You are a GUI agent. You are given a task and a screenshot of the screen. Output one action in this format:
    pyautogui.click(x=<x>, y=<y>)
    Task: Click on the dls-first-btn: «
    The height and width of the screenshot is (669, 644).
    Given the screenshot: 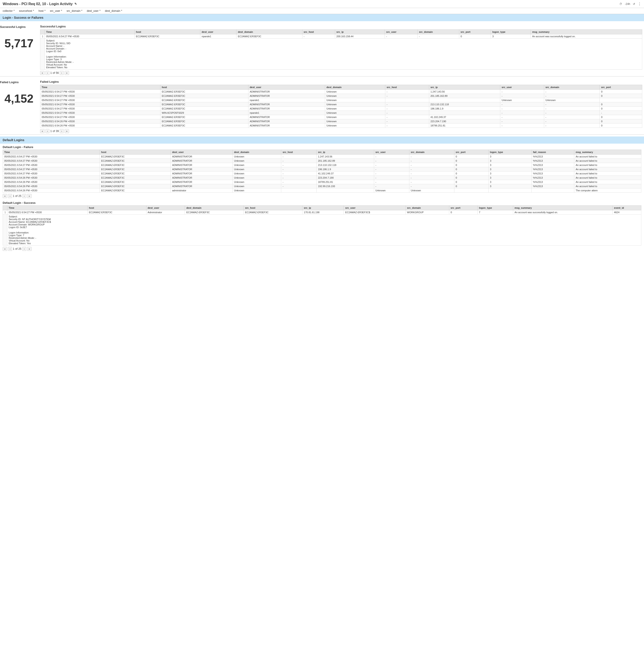 What is the action you would take?
    pyautogui.click(x=5, y=249)
    